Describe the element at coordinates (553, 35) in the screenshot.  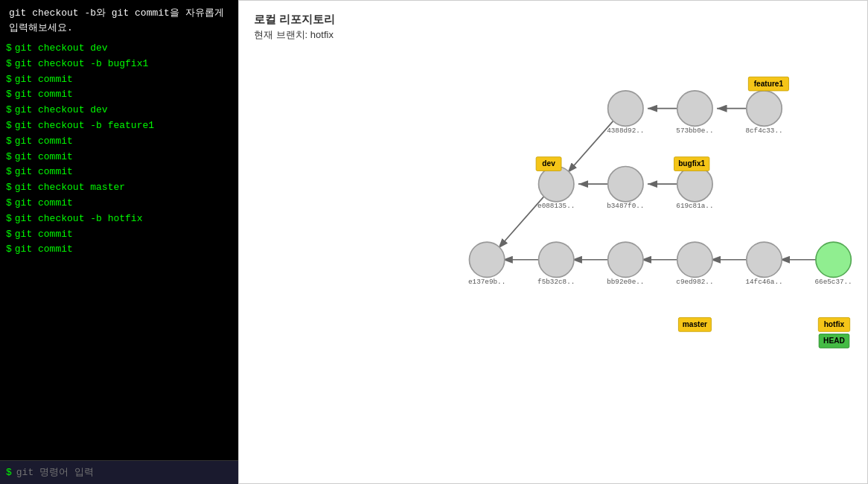
I see `graph-subtitle: 현재 브랜치: hotfix` at that location.